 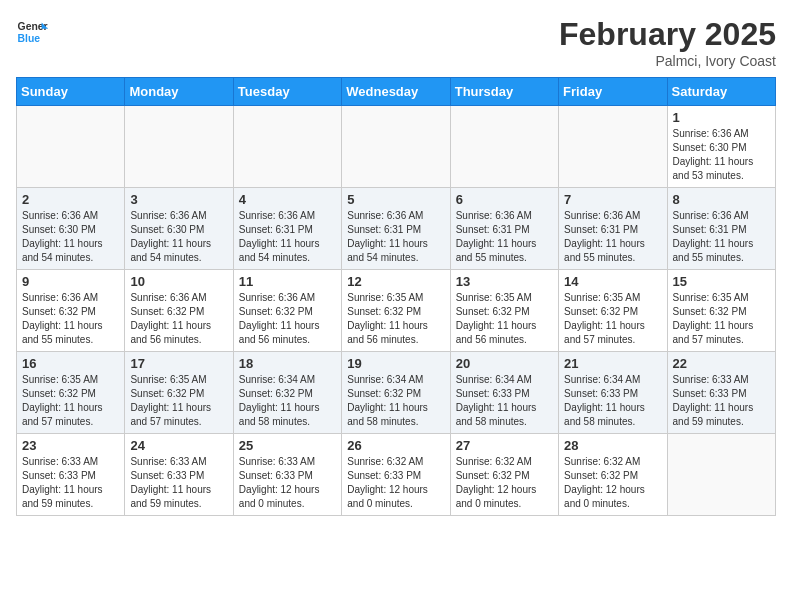 I want to click on day-number: 12, so click(x=396, y=282).